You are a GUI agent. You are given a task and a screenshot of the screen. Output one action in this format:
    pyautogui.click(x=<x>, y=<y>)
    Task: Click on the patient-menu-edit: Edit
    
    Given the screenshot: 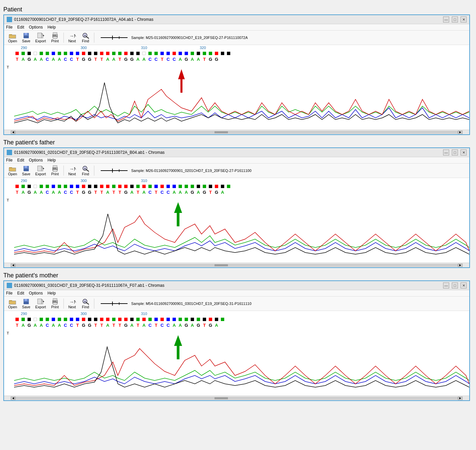 What is the action you would take?
    pyautogui.click(x=21, y=27)
    